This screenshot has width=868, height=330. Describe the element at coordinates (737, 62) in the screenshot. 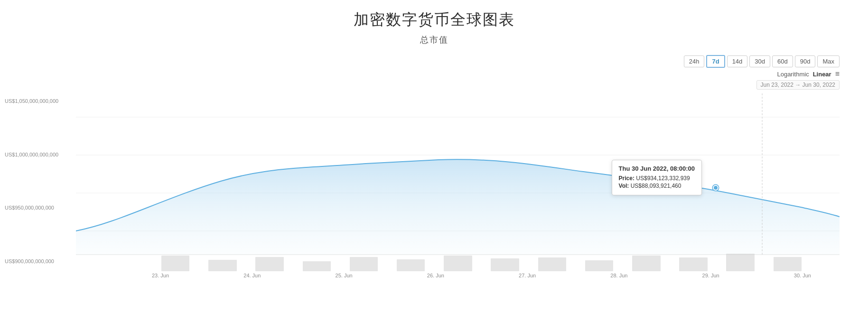

I see `time-btn-14d: 14d` at that location.